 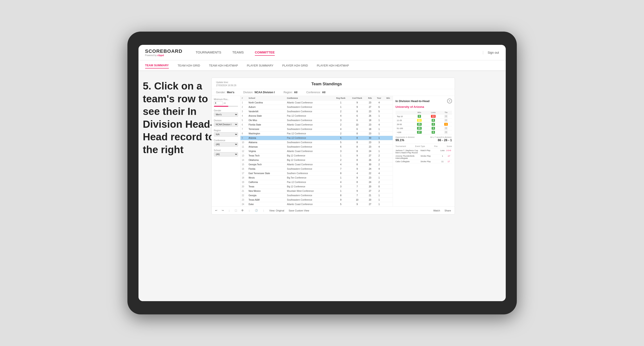 I want to click on cell-rank: 9, so click(x=244, y=138).